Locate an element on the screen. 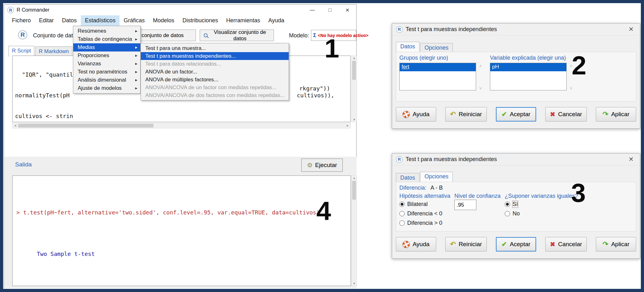 The width and height of the screenshot is (644, 292). submenu-item-anova-multiples: ANOVA de múltiples factores... is located at coordinates (215, 80).